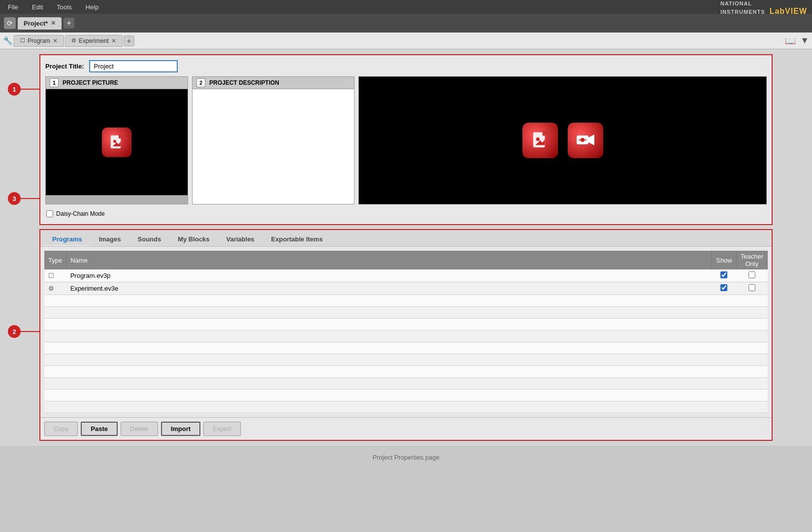  What do you see at coordinates (117, 142) in the screenshot?
I see `picture-icon` at bounding box center [117, 142].